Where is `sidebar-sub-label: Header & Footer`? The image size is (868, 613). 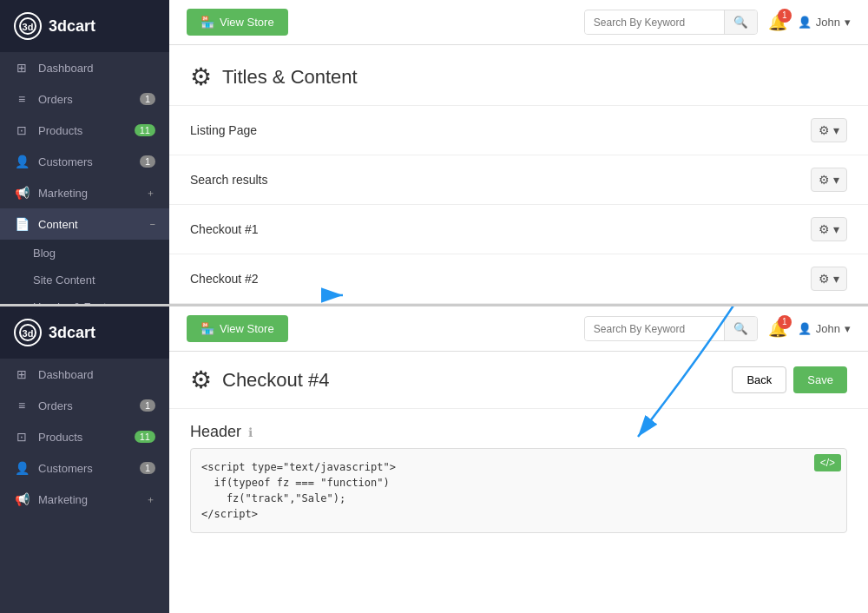 sidebar-sub-label: Header & Footer is located at coordinates (75, 302).